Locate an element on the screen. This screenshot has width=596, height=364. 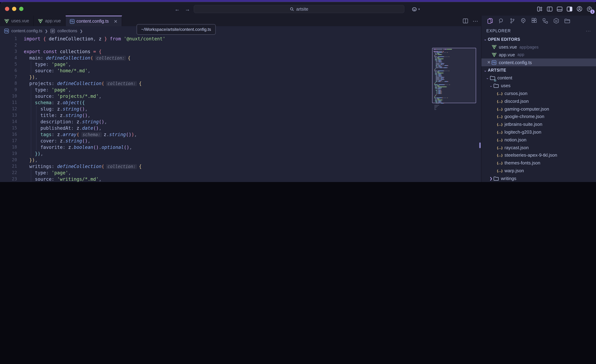
code-line-17: 17 cover: z.string(), is located at coordinates (240, 141).